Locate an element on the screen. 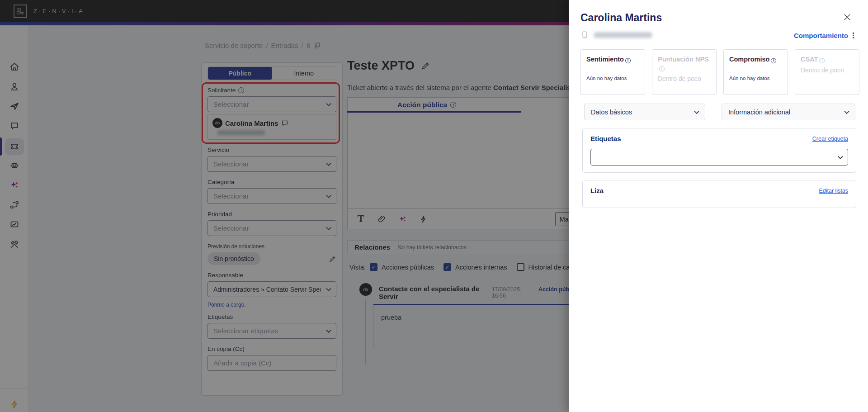 The width and height of the screenshot is (868, 412). edit-title-pencil-icon is located at coordinates (426, 66).